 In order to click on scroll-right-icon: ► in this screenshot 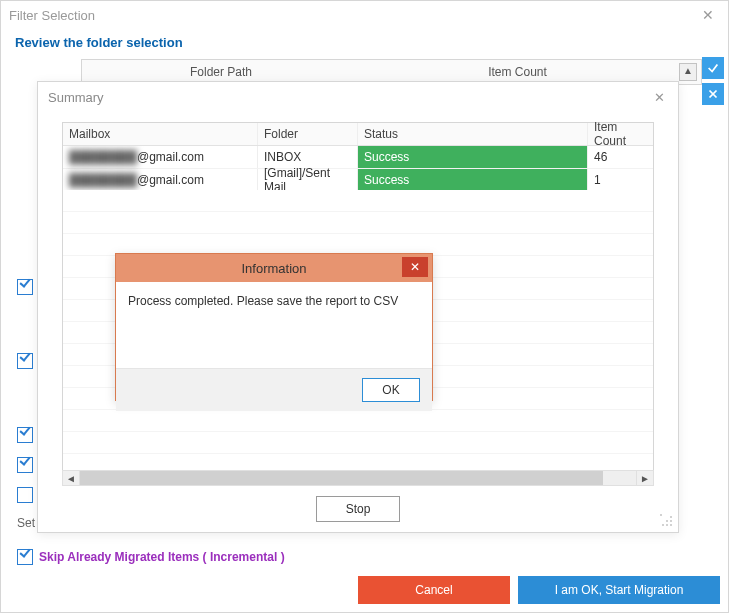, I will do `click(645, 478)`.